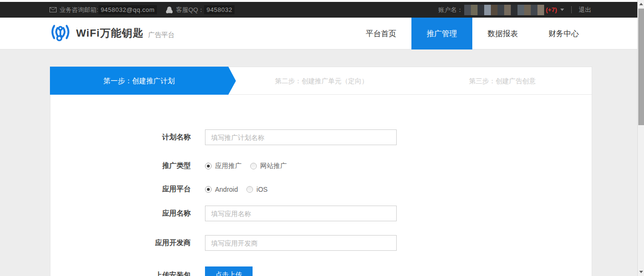 This screenshot has width=644, height=276. I want to click on account-label: 账户名：, so click(451, 10).